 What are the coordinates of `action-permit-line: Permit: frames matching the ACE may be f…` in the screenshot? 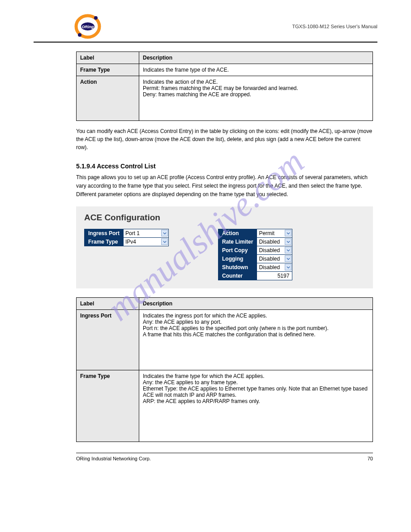 It's located at (256, 88).